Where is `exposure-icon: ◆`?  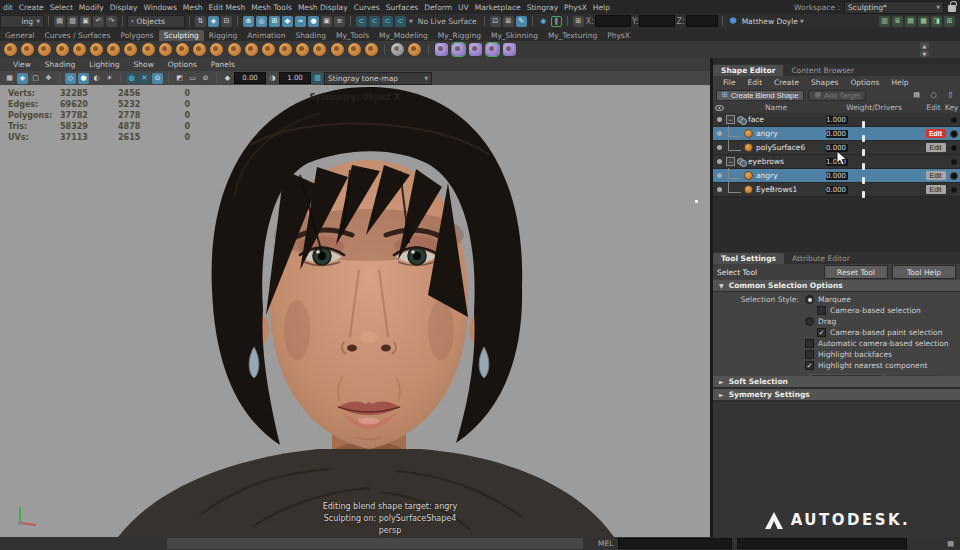
exposure-icon: ◆ is located at coordinates (228, 78).